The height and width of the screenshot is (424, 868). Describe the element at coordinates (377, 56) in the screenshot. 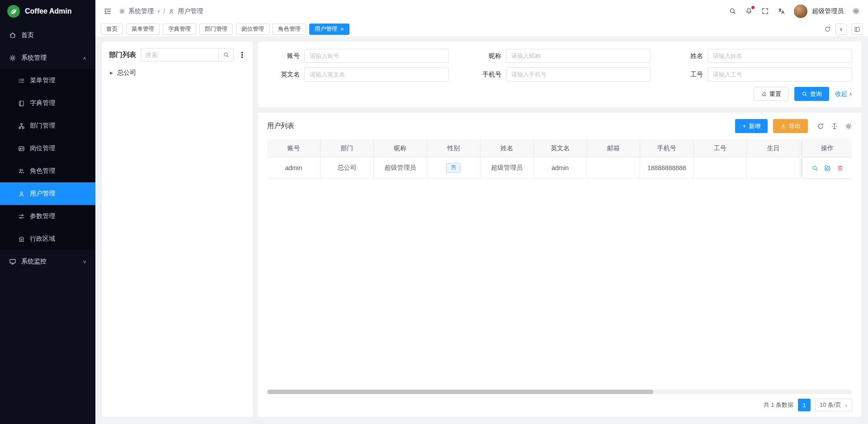

I see `account-input` at that location.